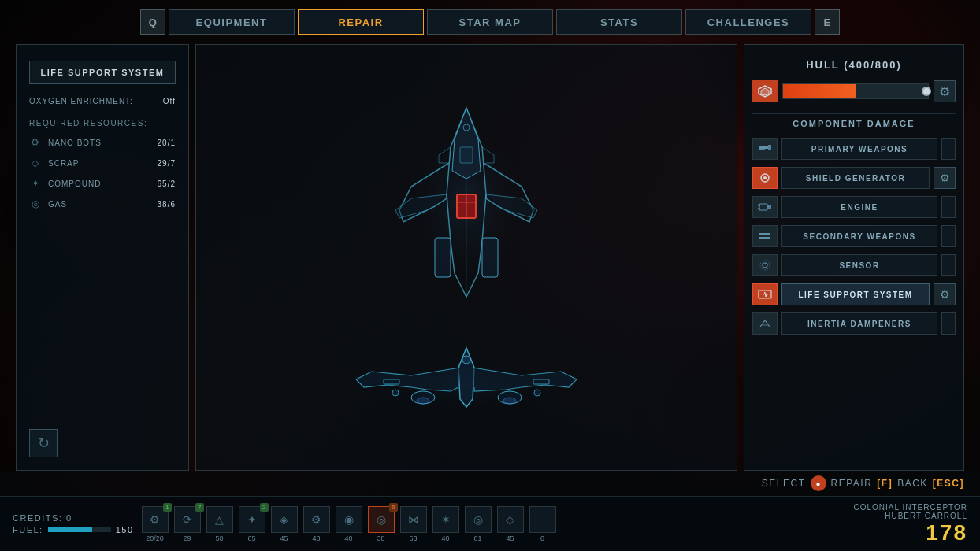 The width and height of the screenshot is (980, 551). I want to click on tab-challenges: CHALLENGES, so click(748, 22).